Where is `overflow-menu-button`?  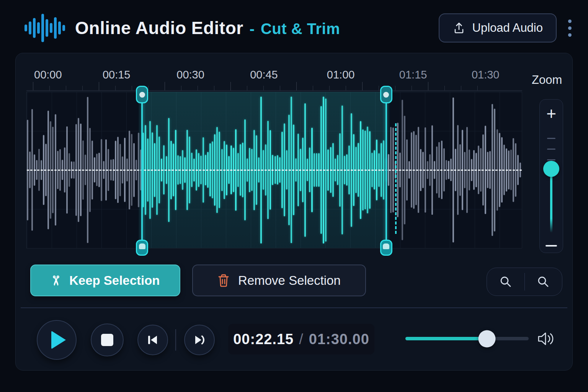
overflow-menu-button is located at coordinates (570, 28).